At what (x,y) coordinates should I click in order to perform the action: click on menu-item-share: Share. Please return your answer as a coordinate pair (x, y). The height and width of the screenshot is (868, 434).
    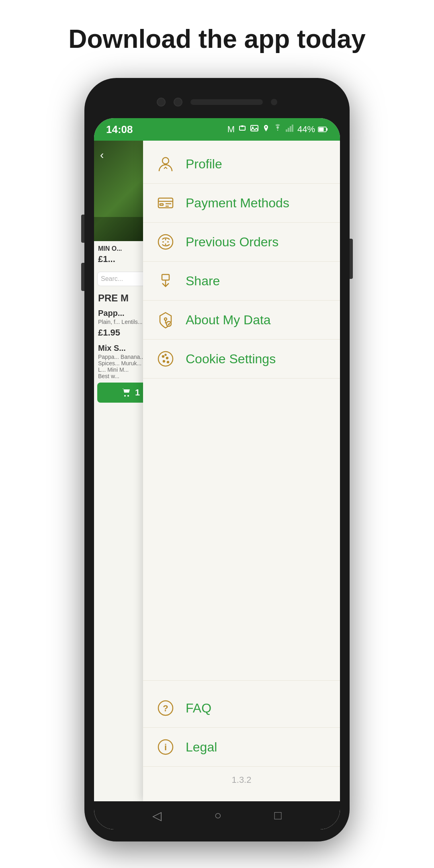
    Looking at the image, I should click on (242, 281).